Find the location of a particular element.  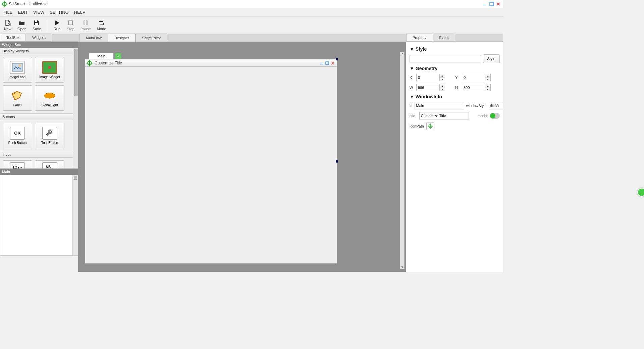

property-panel: ▼ Style Style ▼ Geometry X ▲▼ Y ▲▼ W ▲▼ is located at coordinates (455, 157).